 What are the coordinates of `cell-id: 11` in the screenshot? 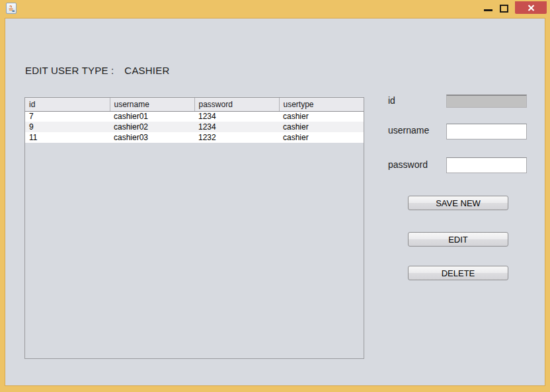 It's located at (67, 137).